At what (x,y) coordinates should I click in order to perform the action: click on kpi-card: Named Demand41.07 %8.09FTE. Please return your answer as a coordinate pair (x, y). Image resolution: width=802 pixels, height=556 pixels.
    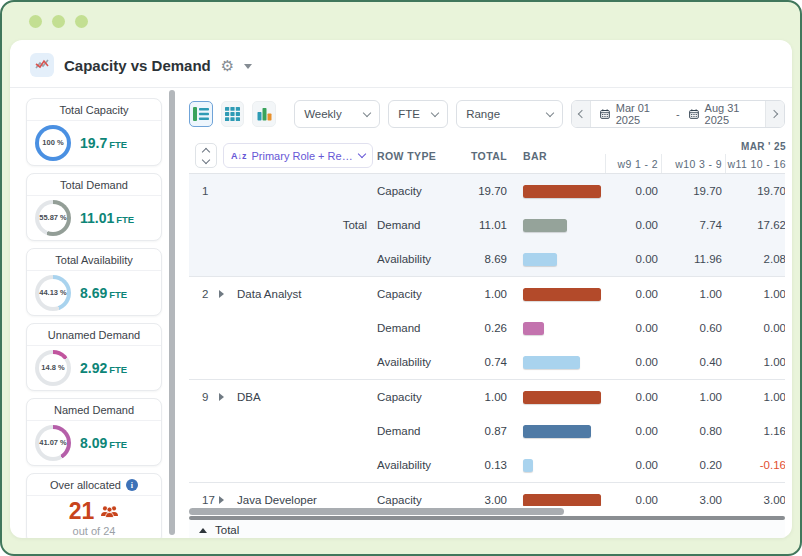
    Looking at the image, I should click on (94, 432).